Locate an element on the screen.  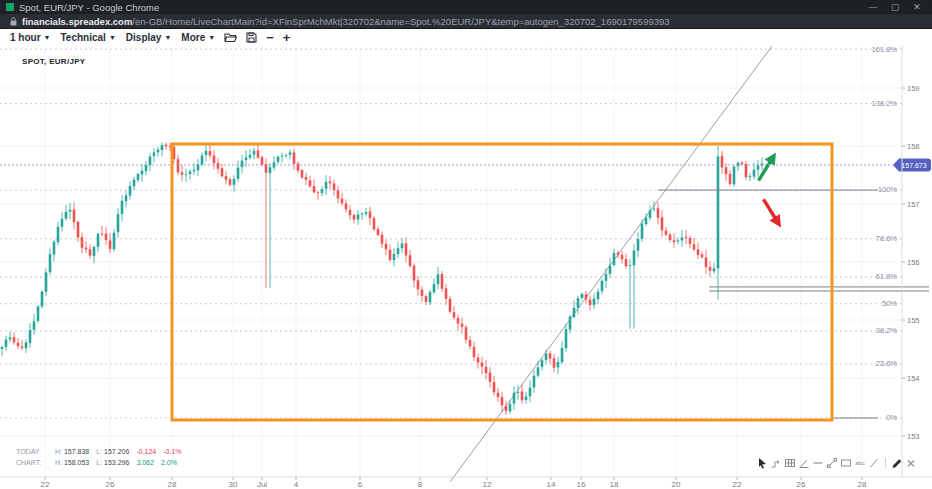
display-label: Display is located at coordinates (144, 38).